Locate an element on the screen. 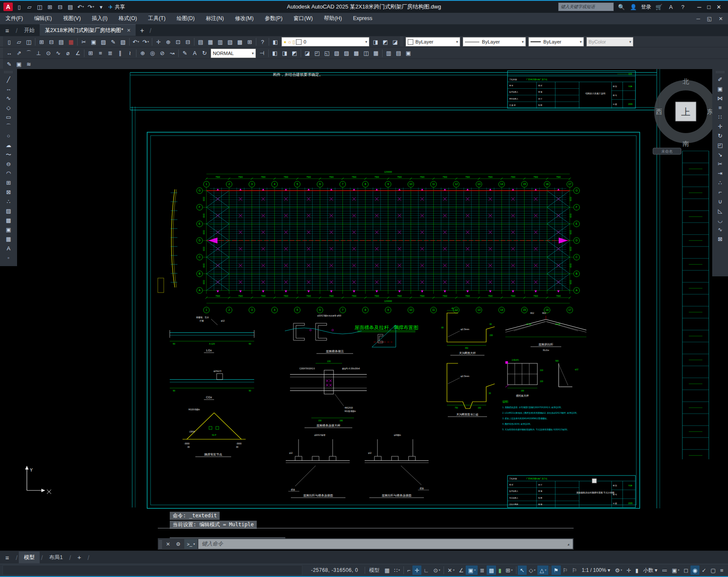  join-icon: ∪ is located at coordinates (720, 201).